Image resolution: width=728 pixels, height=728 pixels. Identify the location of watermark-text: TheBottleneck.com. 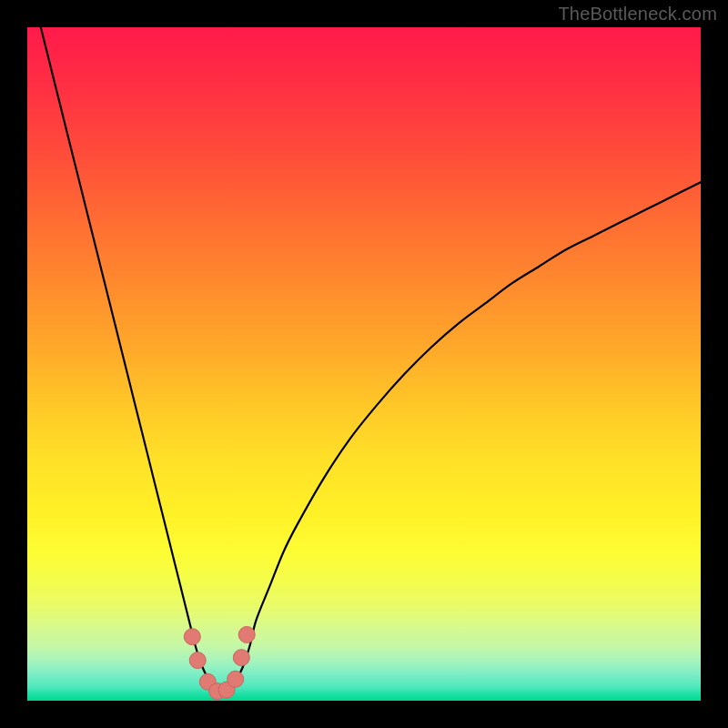
(637, 15).